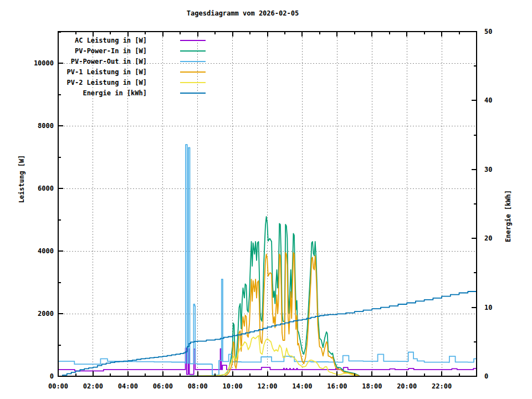 The image size is (532, 399). What do you see at coordinates (45, 188) in the screenshot?
I see `y-tick-label: 6000` at bounding box center [45, 188].